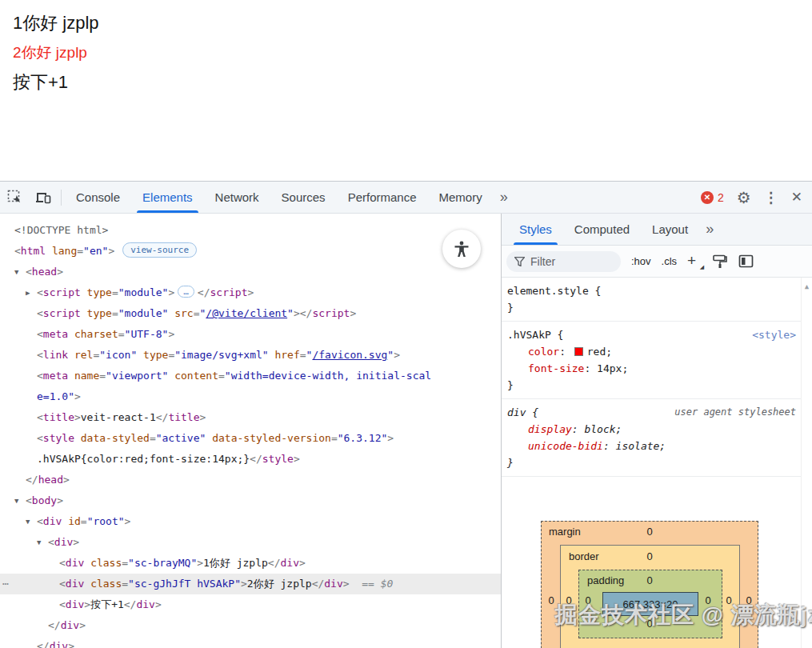  Describe the element at coordinates (771, 198) in the screenshot. I see `kebab-menu-icon: ⋮` at that location.